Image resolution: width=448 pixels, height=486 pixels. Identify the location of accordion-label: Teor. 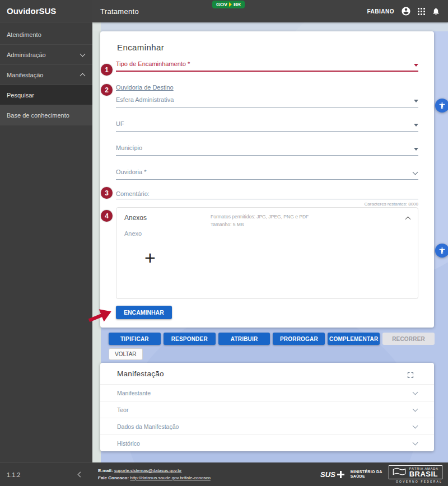
(123, 410).